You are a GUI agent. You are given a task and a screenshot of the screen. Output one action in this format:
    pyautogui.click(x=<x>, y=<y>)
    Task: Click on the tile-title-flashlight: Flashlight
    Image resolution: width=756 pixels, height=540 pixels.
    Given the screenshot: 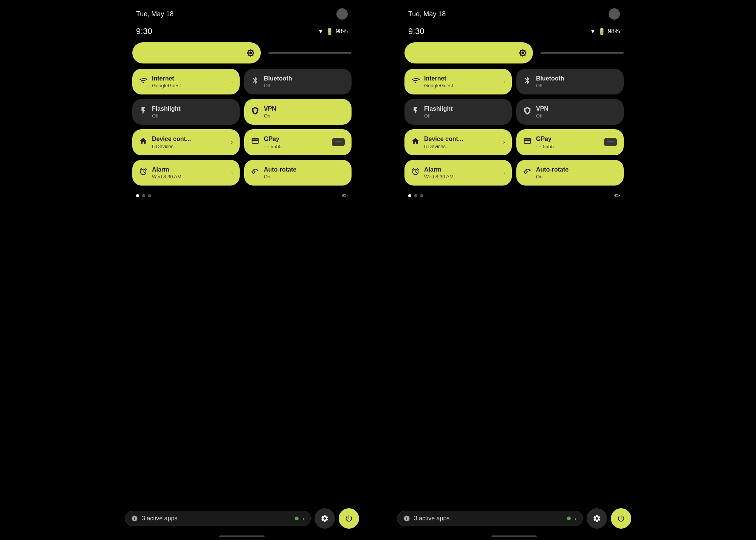 What is the action you would take?
    pyautogui.click(x=166, y=109)
    